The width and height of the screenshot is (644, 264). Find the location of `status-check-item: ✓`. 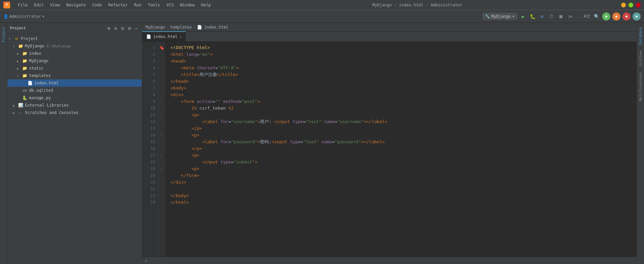

status-check-item: ✓ is located at coordinates (146, 261).